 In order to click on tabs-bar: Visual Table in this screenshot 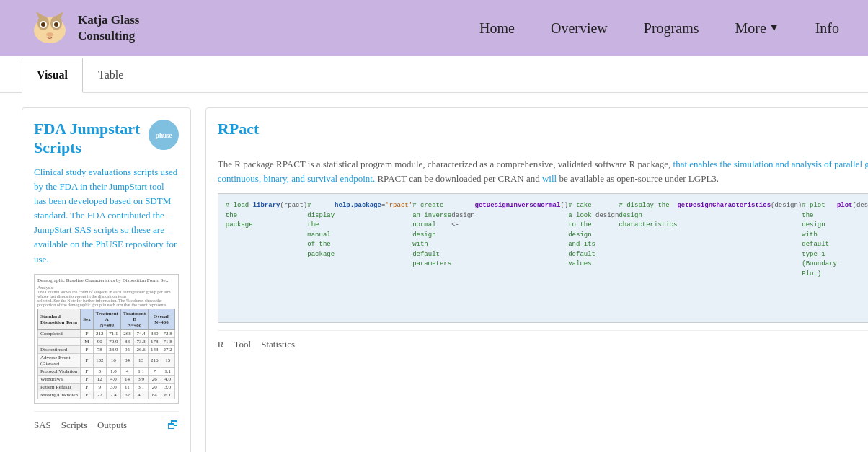, I will do `click(434, 75)`.